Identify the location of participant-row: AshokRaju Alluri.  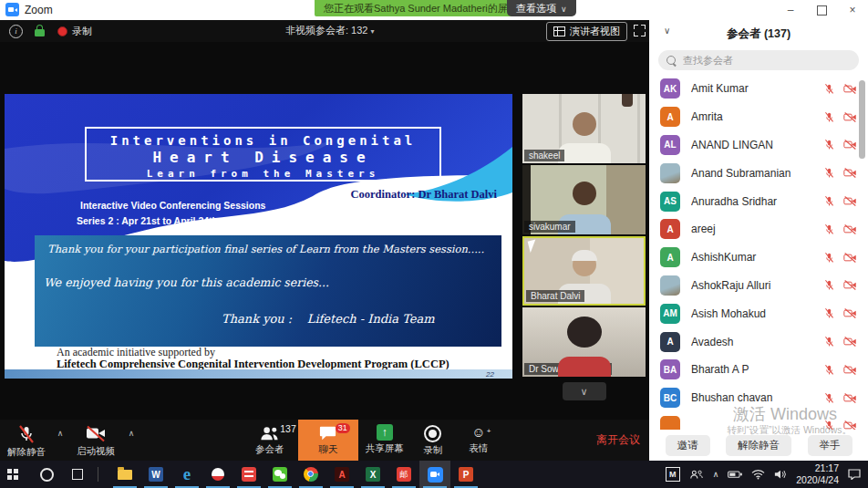
(759, 286).